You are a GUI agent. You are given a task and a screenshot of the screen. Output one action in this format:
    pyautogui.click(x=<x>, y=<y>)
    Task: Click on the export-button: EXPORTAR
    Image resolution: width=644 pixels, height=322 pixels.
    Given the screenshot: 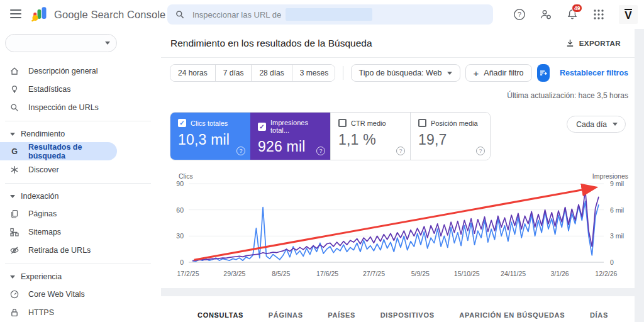 What is the action you would take?
    pyautogui.click(x=593, y=43)
    